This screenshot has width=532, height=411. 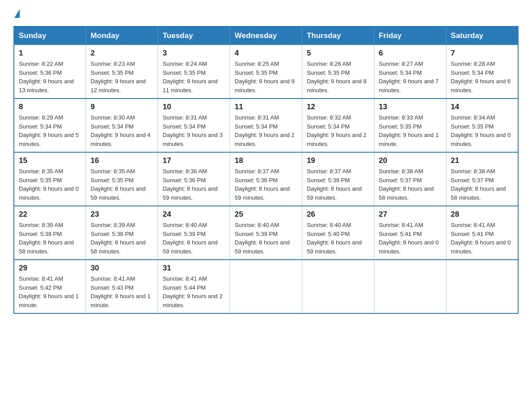 What do you see at coordinates (266, 72) in the screenshot?
I see `calendar-cell: 4Sunrise: 8:25 AMSunset: 5:35 PMDaylight…` at bounding box center [266, 72].